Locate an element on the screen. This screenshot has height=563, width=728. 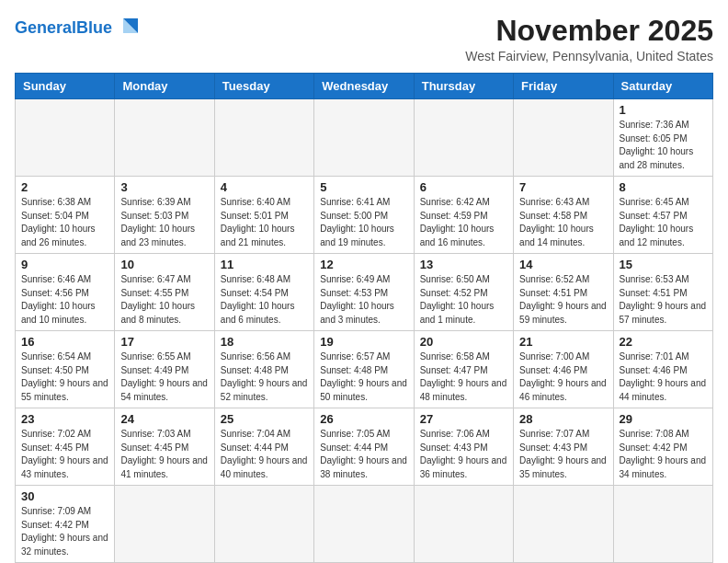
weekday-header-thursday: Thursday is located at coordinates (463, 86).